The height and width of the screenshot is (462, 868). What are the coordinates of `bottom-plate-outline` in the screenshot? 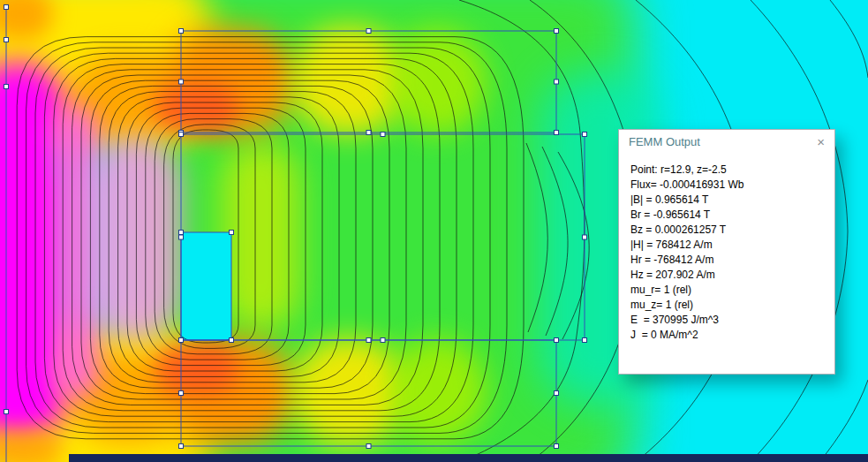 It's located at (369, 393).